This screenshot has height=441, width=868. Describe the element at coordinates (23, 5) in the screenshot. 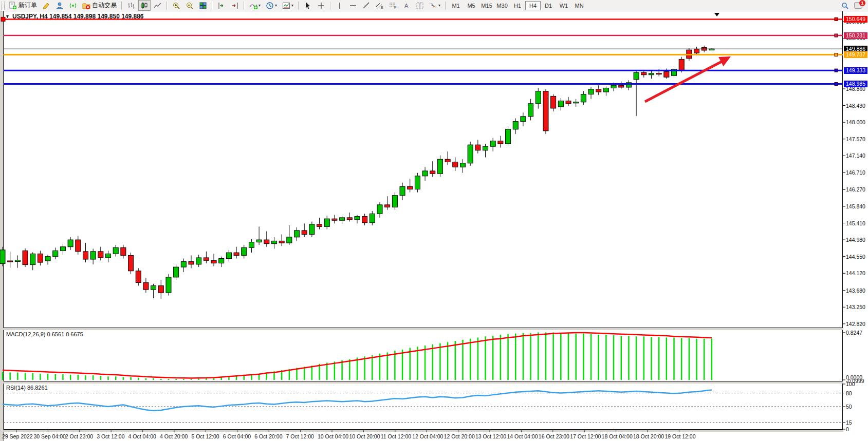

I see `new-order-button: 新订单` at that location.